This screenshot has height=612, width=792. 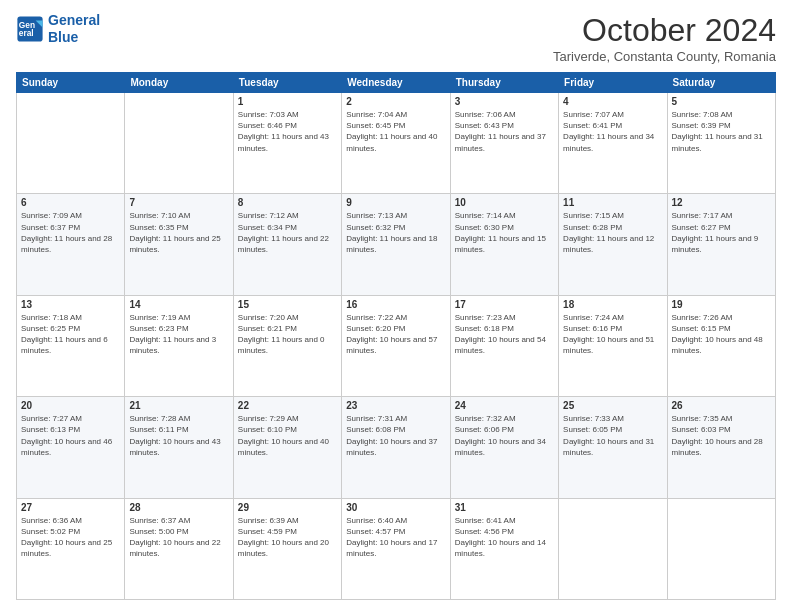 What do you see at coordinates (504, 144) in the screenshot?
I see `day-cell: 3Sunrise: 7:06 AMSunset: 6:43 PMDaylight…` at bounding box center [504, 144].